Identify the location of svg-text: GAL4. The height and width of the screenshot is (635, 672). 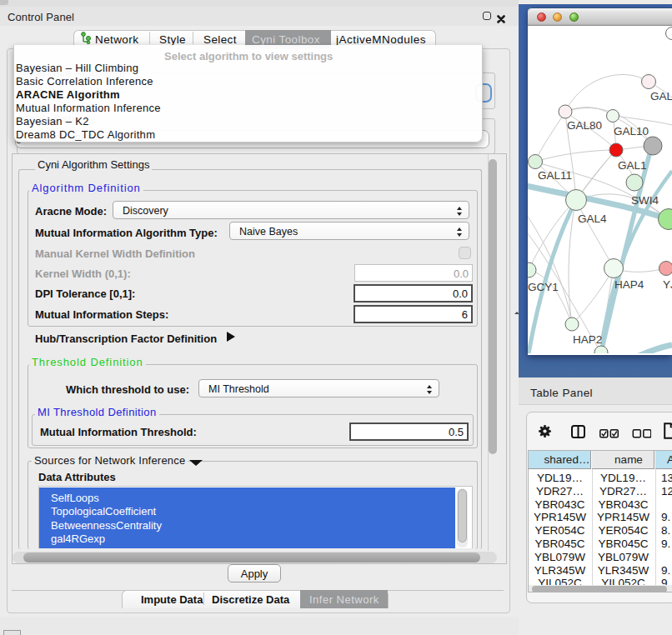
(592, 218).